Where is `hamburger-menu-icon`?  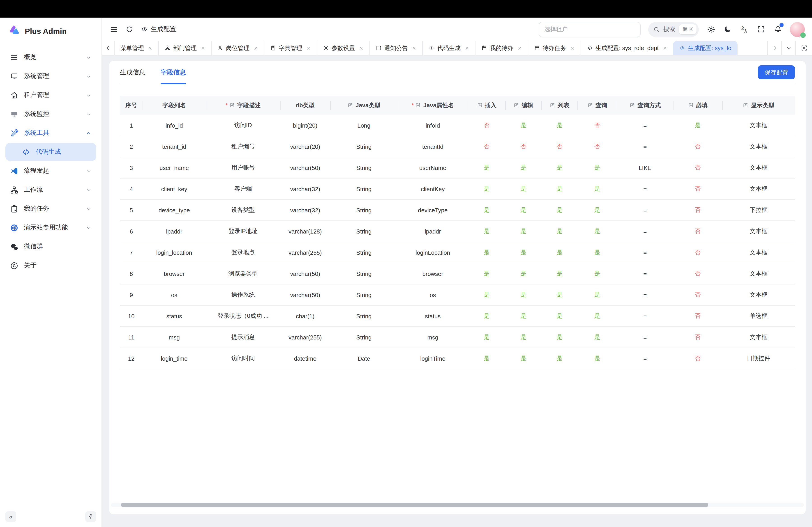
hamburger-menu-icon is located at coordinates (114, 29).